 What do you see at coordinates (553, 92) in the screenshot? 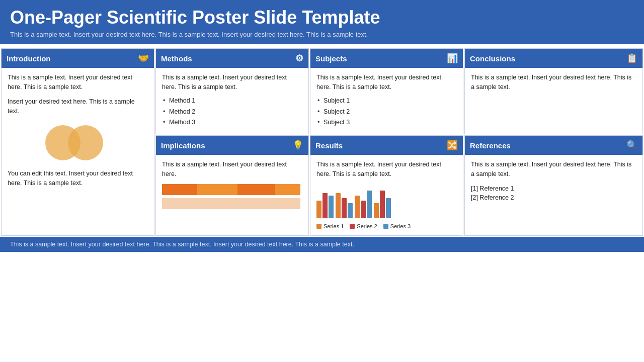
I see `conclusions-panel: Conclusions 📋 This is a sample text. Ins…` at bounding box center [553, 92].